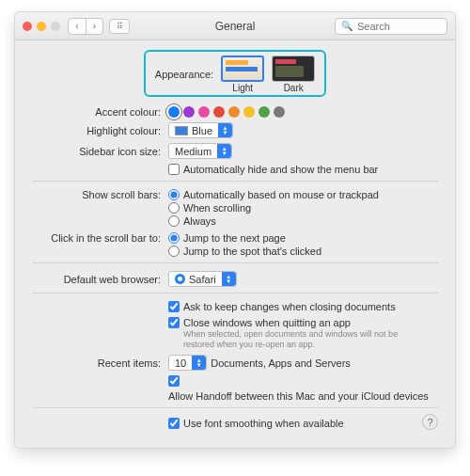 This screenshot has width=470, height=476. I want to click on browser-value: Safari, so click(203, 279).